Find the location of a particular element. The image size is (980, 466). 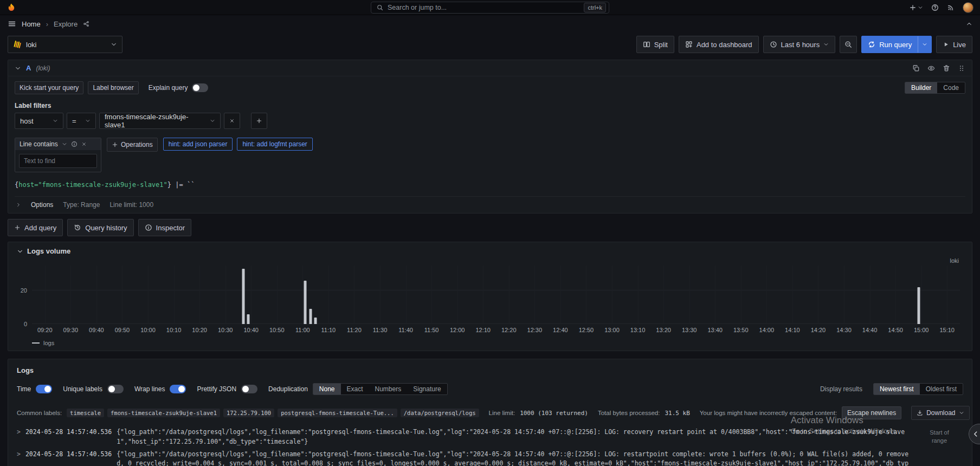

duplicate-query-button is located at coordinates (916, 68).